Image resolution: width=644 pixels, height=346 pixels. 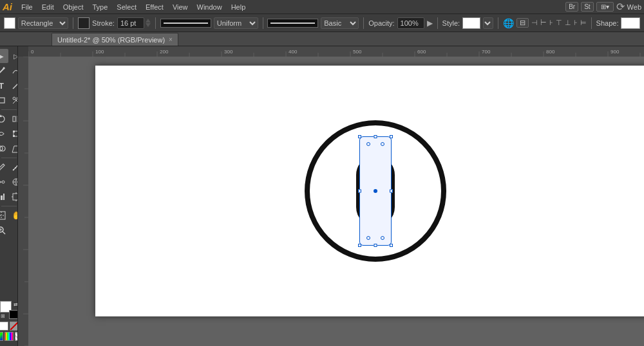 I want to click on builder-tools, so click(x=9, y=149).